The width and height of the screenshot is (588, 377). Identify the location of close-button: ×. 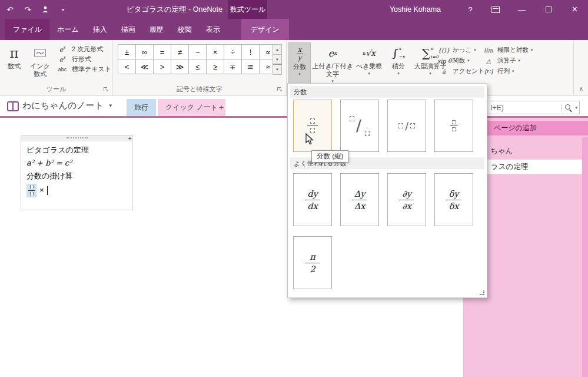
(574, 9).